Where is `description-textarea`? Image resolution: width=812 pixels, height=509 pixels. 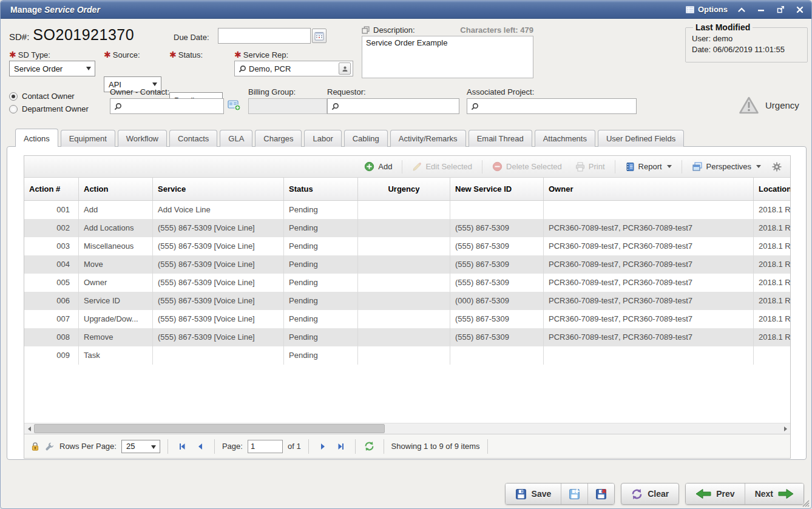 description-textarea is located at coordinates (448, 57).